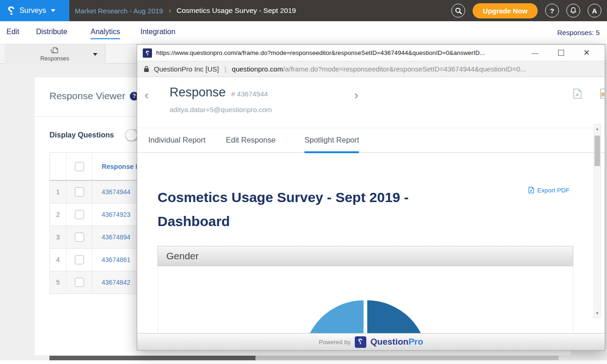  I want to click on surveys-menu: ? Surveys, so click(35, 11).